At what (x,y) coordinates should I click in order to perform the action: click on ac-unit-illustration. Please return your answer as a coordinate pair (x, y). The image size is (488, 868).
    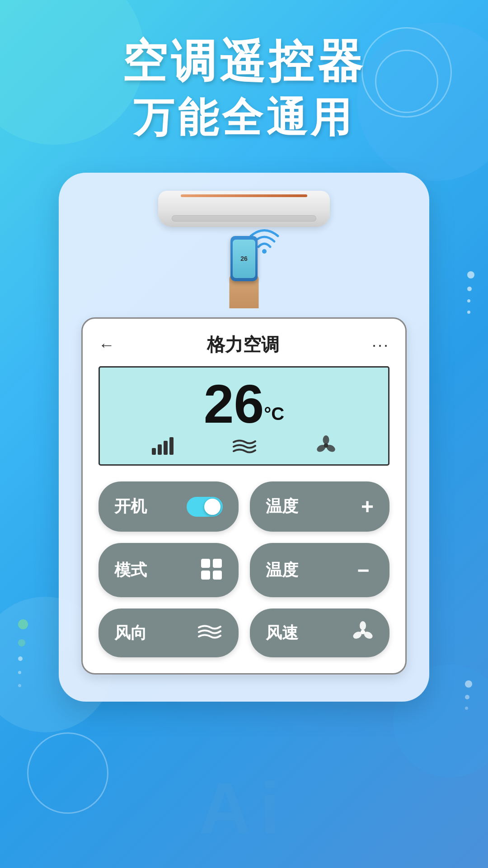
    Looking at the image, I should click on (244, 209).